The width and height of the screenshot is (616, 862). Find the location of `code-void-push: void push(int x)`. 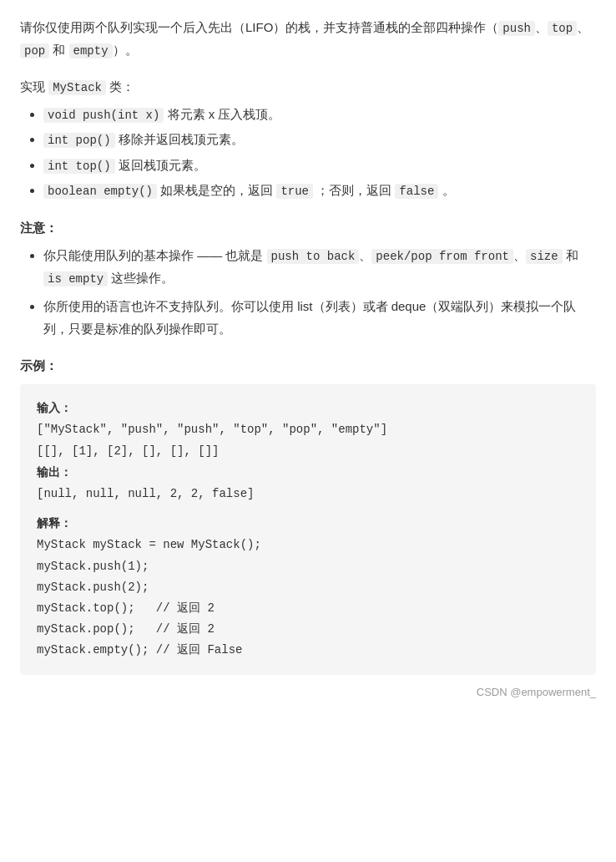

code-void-push: void push(int x) is located at coordinates (104, 115).